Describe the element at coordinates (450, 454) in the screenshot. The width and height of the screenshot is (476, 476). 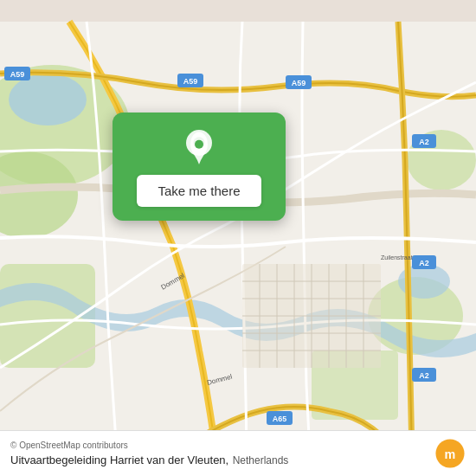
I see `svg-text: m` at that location.